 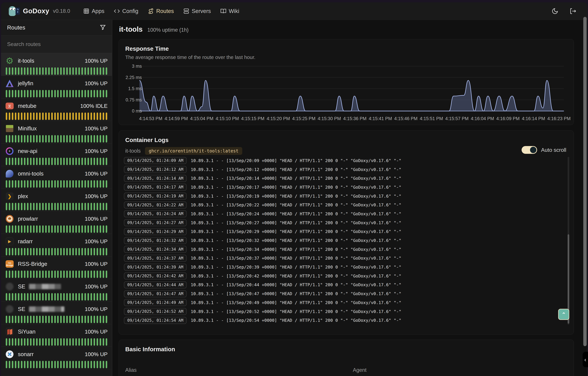 I want to click on nav-item-wiki: Wiki, so click(x=230, y=11).